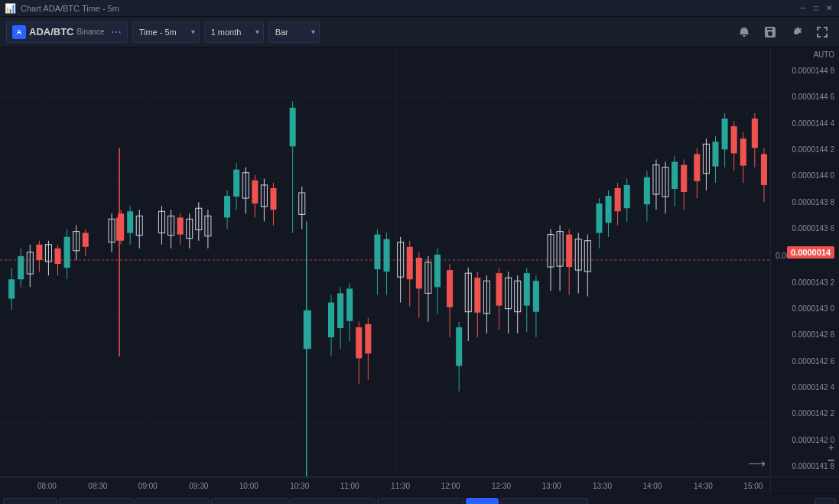 This screenshot has width=839, height=504. I want to click on time-label-1100: 11:00, so click(350, 486).